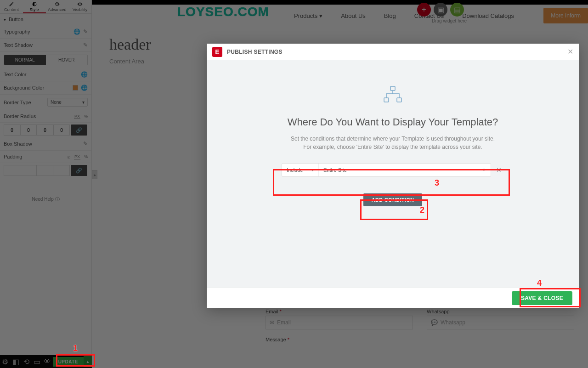 The height and width of the screenshot is (368, 588). Describe the element at coordinates (393, 298) in the screenshot. I see `modal-footer: SAVE & CLOSE` at that location.